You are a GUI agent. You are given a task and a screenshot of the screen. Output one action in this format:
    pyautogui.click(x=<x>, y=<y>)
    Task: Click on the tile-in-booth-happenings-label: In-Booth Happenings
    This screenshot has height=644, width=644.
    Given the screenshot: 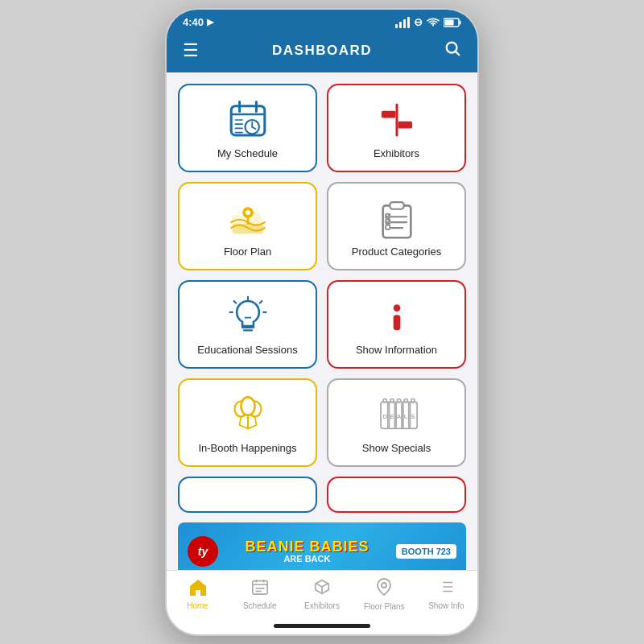 What is the action you would take?
    pyautogui.click(x=247, y=449)
    